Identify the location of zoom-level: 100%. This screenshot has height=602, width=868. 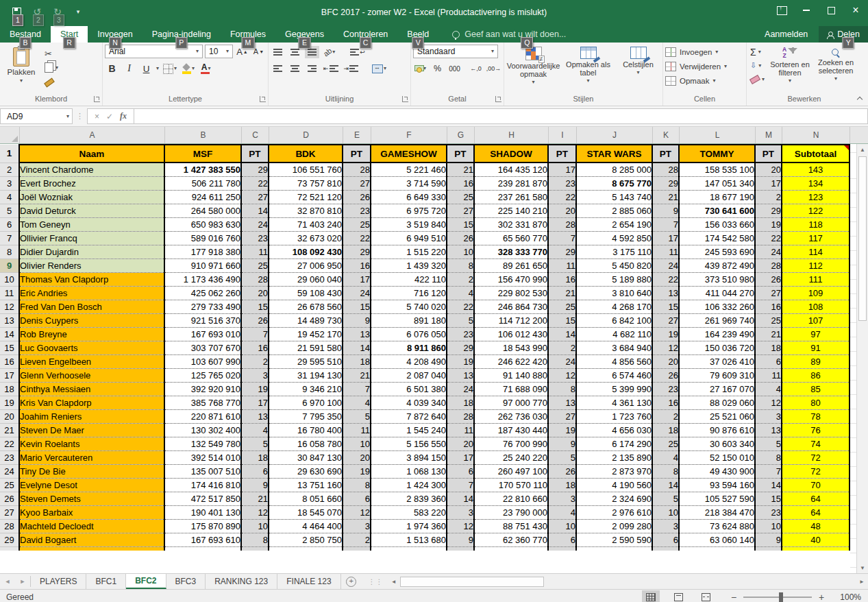
(848, 597).